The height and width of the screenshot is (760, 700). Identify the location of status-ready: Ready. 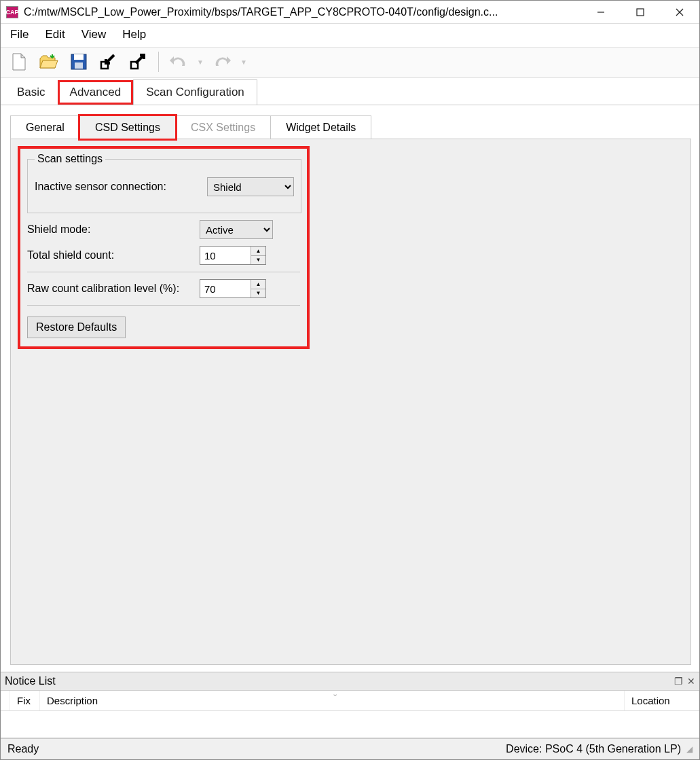
(257, 749).